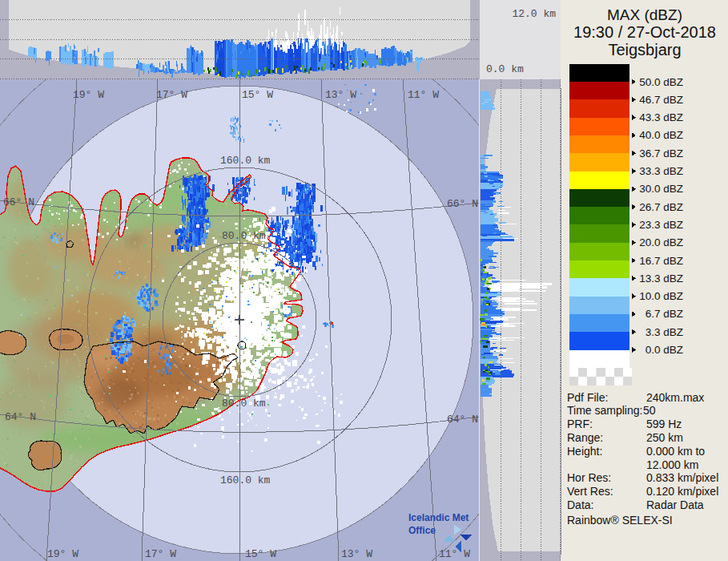 This screenshot has height=561, width=728. What do you see at coordinates (665, 438) in the screenshot?
I see `svg-text: 250 km` at bounding box center [665, 438].